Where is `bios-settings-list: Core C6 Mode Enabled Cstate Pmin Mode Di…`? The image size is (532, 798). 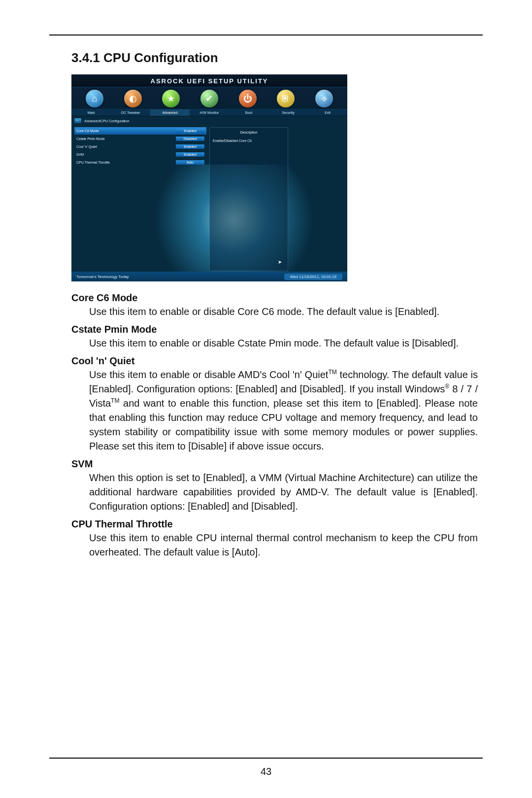 bios-settings-list: Core C6 Mode Enabled Cstate Pmin Mode Di… is located at coordinates (140, 199).